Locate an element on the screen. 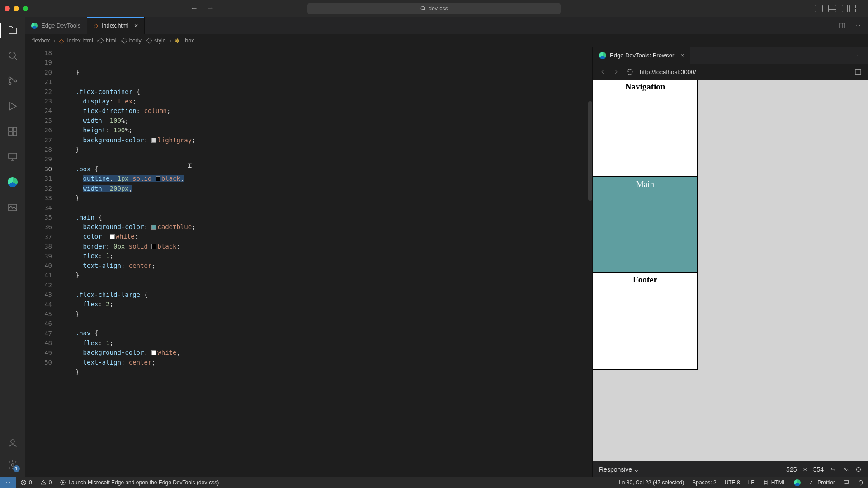 This screenshot has height=488, width=868. panel-left-icon is located at coordinates (819, 9).